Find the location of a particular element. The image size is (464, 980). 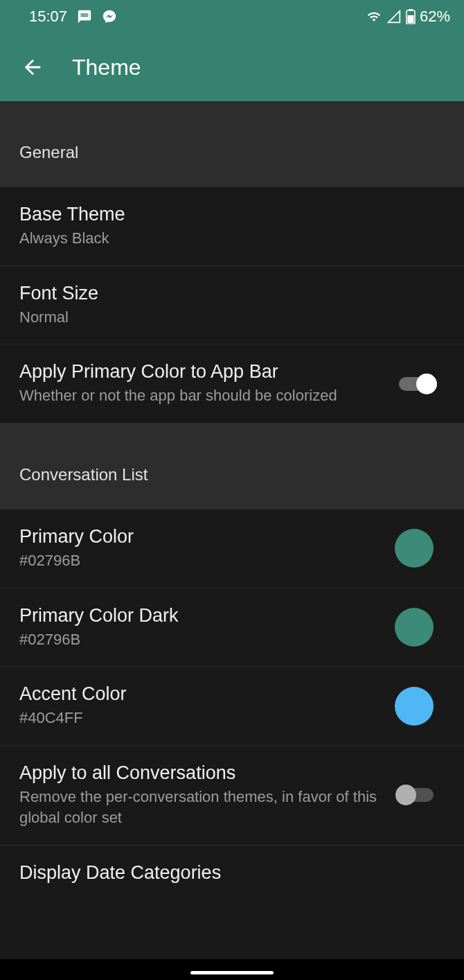

signal-icon is located at coordinates (394, 17).